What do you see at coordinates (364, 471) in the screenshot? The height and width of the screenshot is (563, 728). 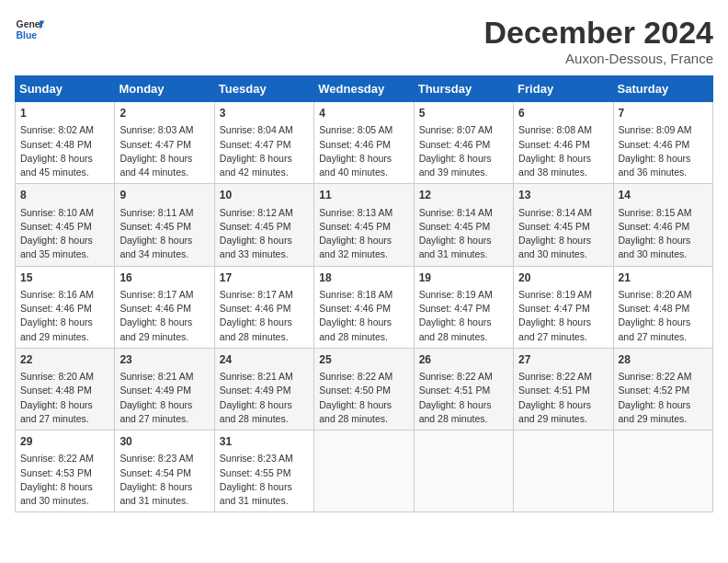 I see `calendar-week-row: 29Sunrise: 8:22 AMSunset: 4:53 PMDayligh…` at bounding box center [364, 471].